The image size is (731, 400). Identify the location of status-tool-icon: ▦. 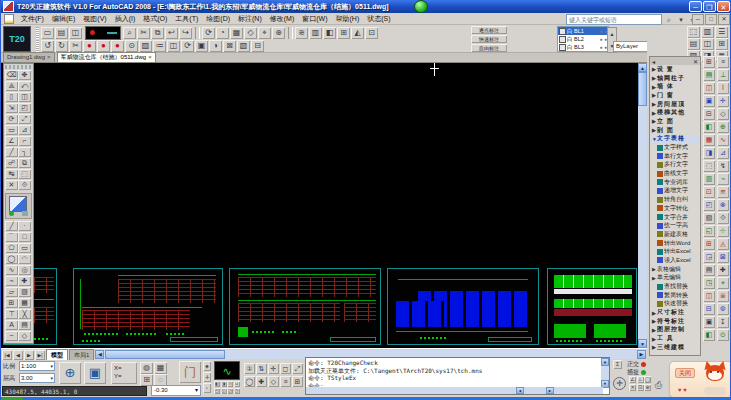
(160, 368).